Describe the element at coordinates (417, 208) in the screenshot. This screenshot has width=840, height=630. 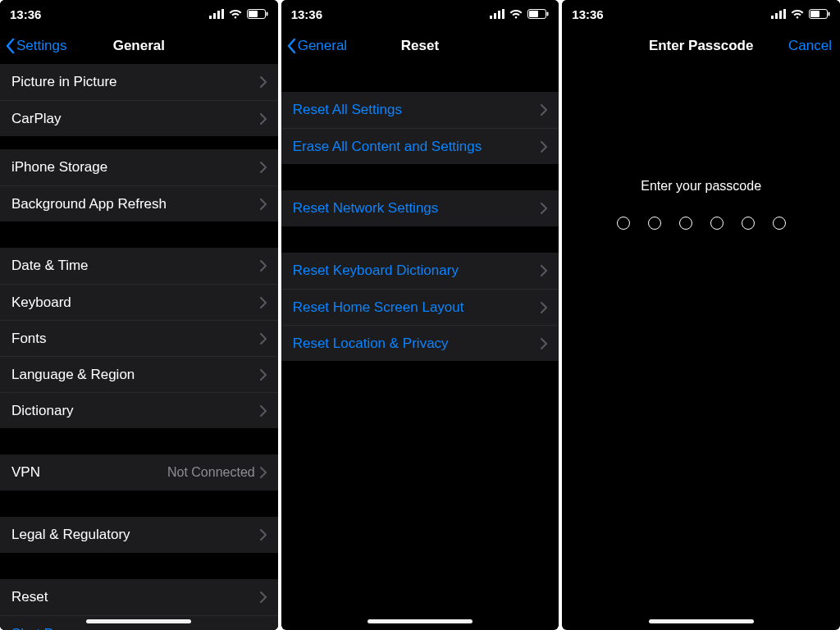
I see `row-label: Reset Network Settings` at that location.